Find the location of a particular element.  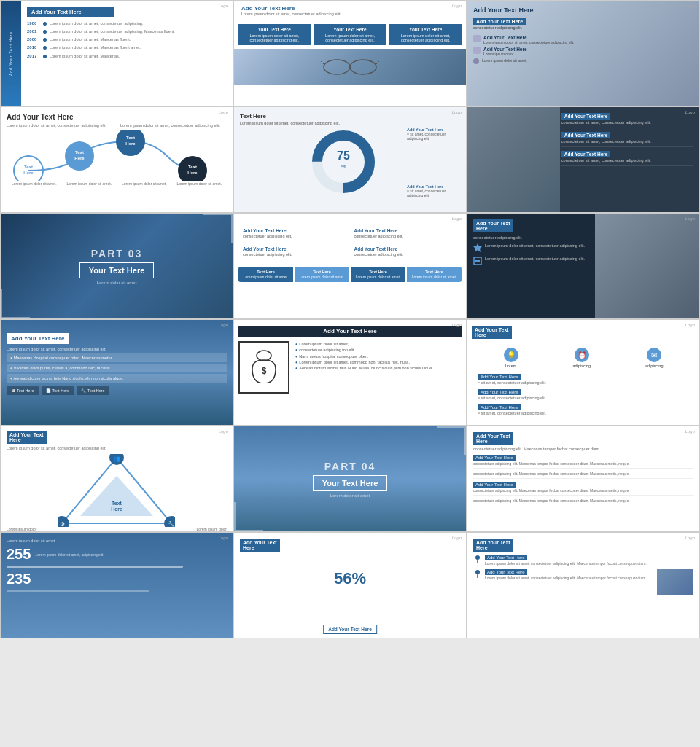

btn-0: 🖥Text Here is located at coordinates (23, 391).